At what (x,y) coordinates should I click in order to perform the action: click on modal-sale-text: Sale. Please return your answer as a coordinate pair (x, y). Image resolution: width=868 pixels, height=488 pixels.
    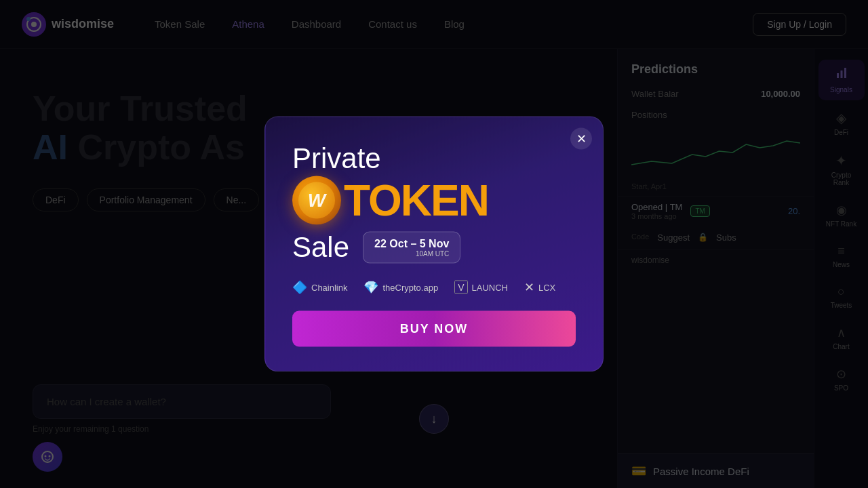
    Looking at the image, I should click on (321, 247).